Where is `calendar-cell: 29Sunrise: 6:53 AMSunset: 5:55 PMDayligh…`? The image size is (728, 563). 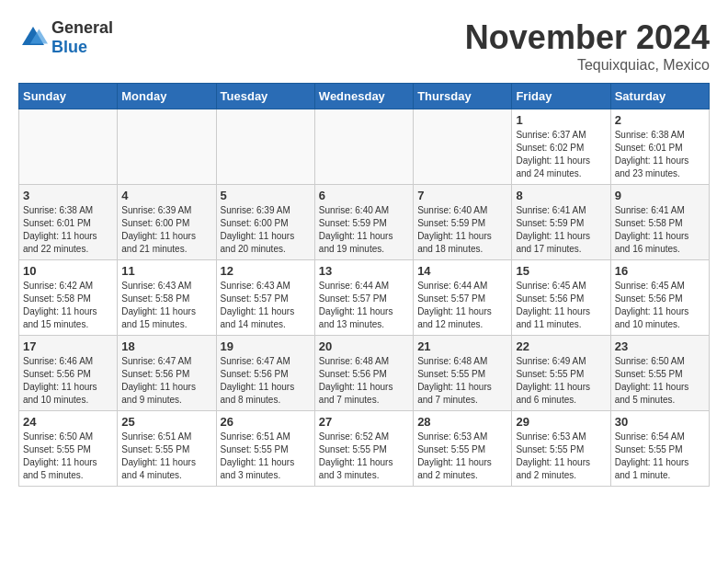 calendar-cell: 29Sunrise: 6:53 AMSunset: 5:55 PMDayligh… is located at coordinates (561, 449).